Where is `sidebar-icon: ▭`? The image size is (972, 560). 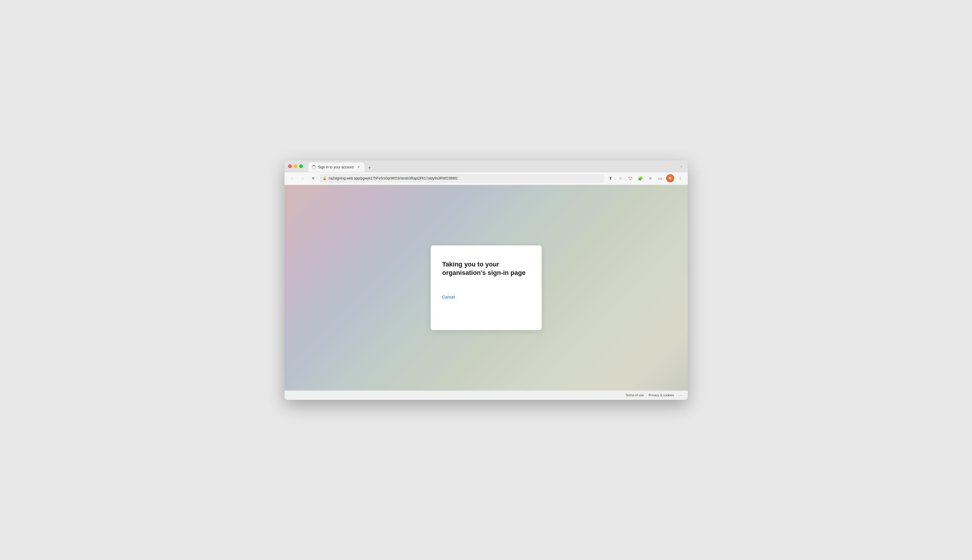
sidebar-icon: ▭ is located at coordinates (660, 178).